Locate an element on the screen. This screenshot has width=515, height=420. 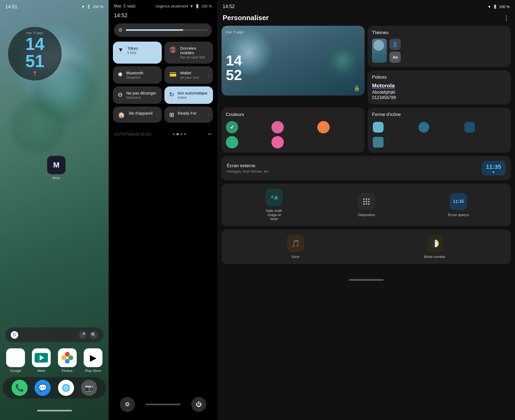
wallet-tile: 💳 Wallet yer pour ouvr › is located at coordinates (189, 75).